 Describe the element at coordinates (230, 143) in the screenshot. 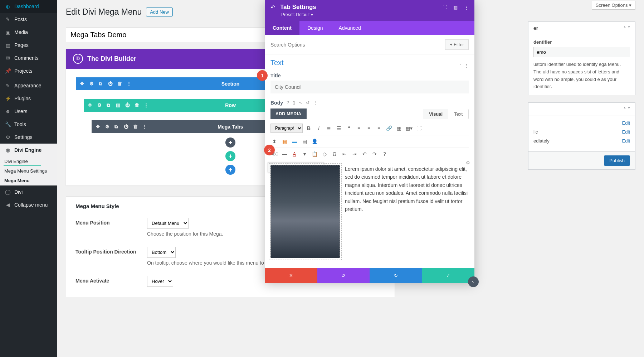

I see `add-module-button: +` at that location.